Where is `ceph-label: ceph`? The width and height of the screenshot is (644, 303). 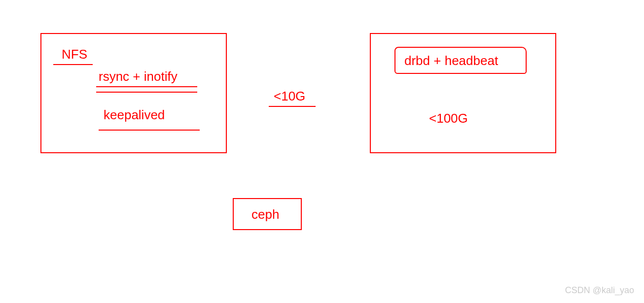
ceph-label: ceph is located at coordinates (265, 215).